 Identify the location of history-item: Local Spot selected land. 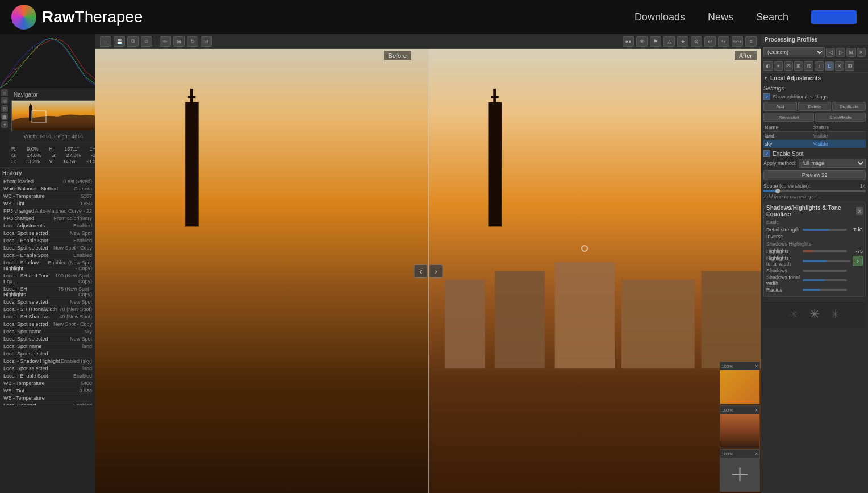
(48, 368).